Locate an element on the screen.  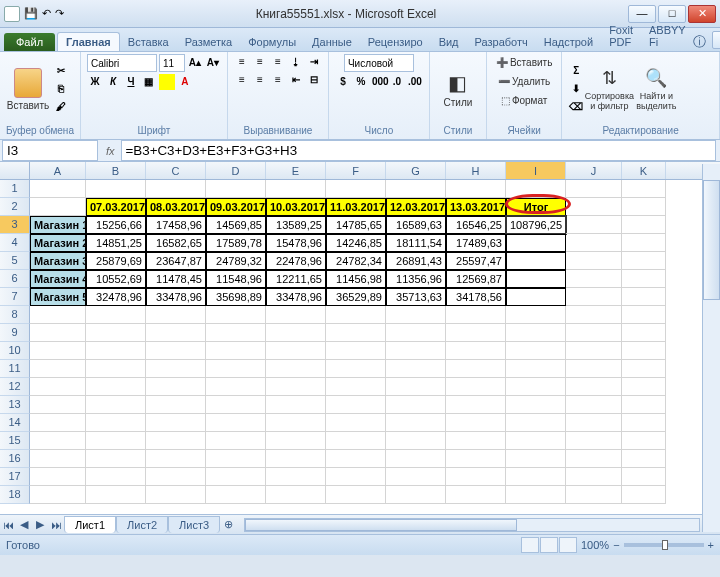
horizontal-scrollbar is located at coordinates (472, 525).